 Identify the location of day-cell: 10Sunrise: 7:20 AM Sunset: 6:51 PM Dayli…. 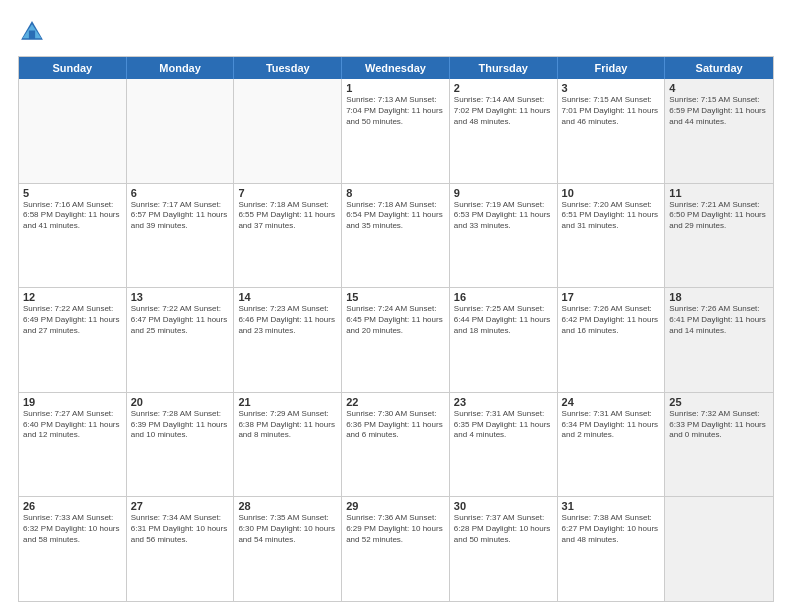
(612, 236).